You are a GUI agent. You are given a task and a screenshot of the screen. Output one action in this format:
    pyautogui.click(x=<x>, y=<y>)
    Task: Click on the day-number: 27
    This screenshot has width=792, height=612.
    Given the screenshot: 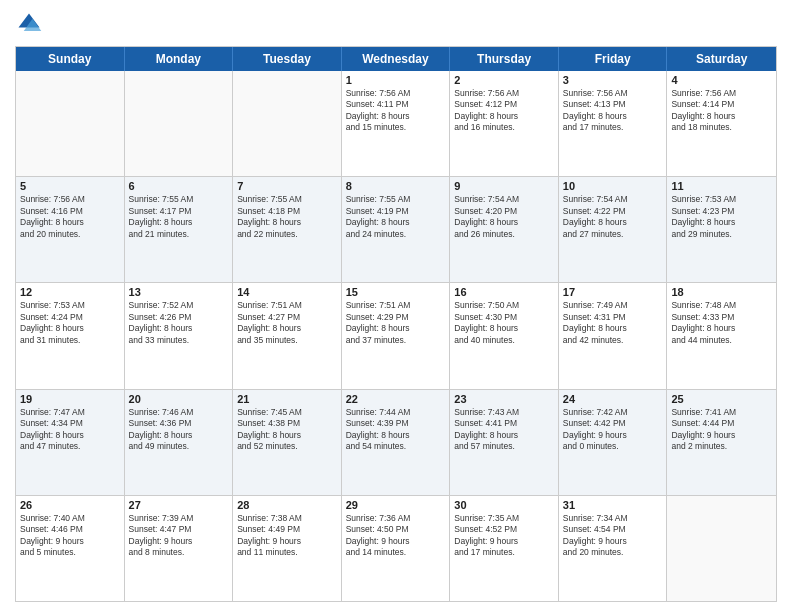 What is the action you would take?
    pyautogui.click(x=179, y=505)
    